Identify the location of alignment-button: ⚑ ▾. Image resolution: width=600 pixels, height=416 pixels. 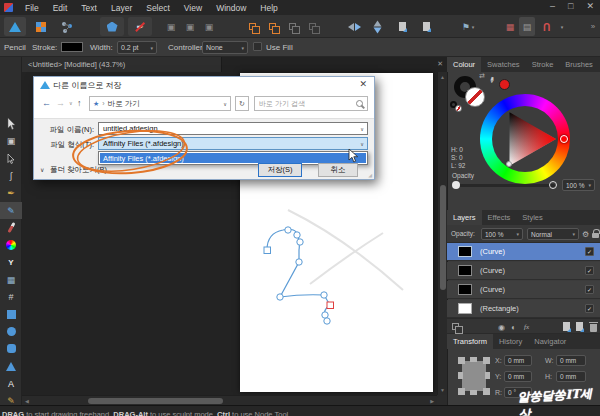
(468, 26).